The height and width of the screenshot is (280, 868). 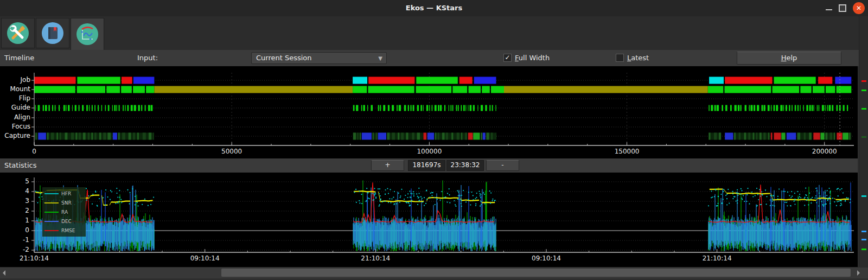 I want to click on statistics-y-tick-label: -1, so click(x=15, y=240).